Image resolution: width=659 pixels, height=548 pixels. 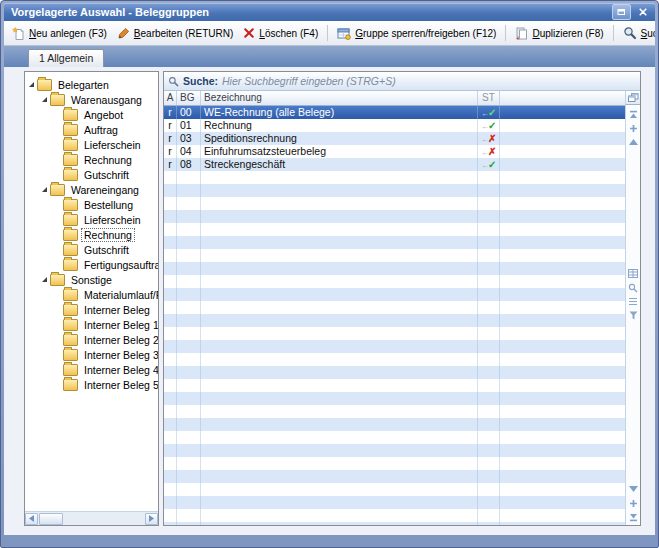 What do you see at coordinates (280, 33) in the screenshot?
I see `delete-button: Löschen (F4)` at bounding box center [280, 33].